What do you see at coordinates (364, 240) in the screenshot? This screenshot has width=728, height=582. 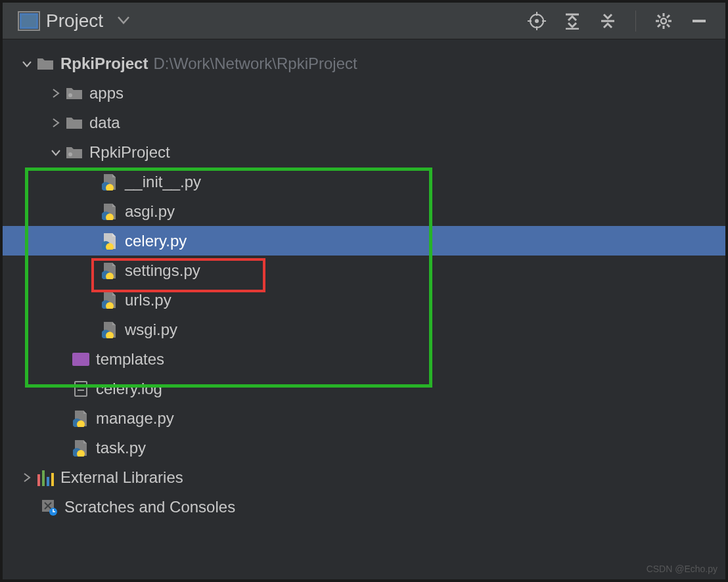 I see `tree-row-celery: celery.py` at bounding box center [364, 240].